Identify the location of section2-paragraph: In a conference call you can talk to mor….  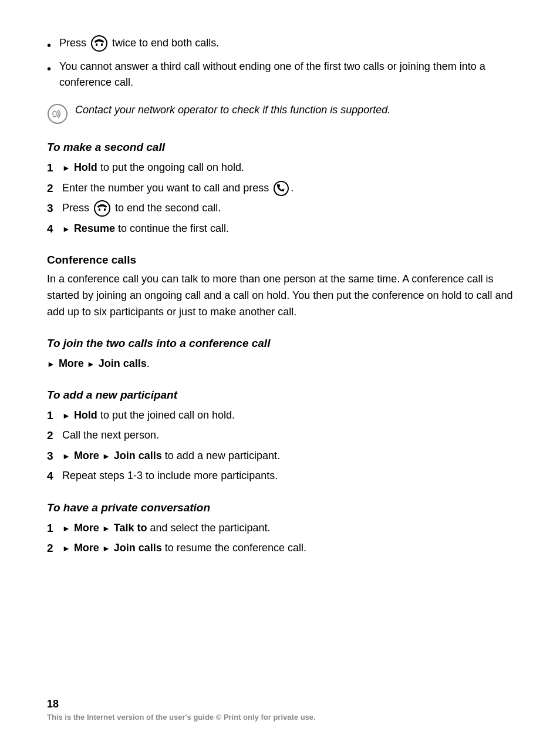
(280, 296).